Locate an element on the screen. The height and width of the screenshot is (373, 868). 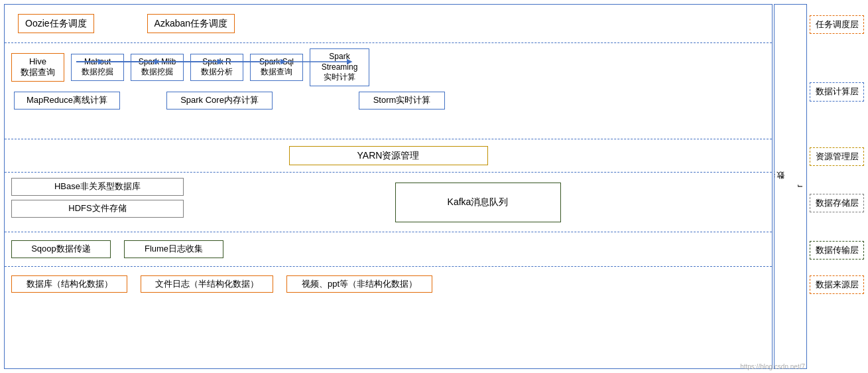
mapreduce-box: MapReduce离线计算 is located at coordinates (67, 101).